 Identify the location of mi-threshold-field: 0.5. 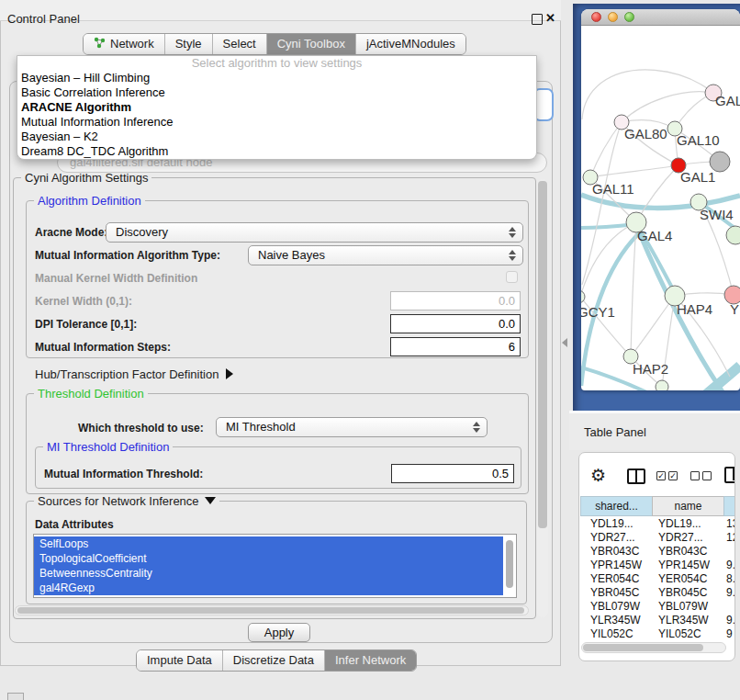
(453, 474).